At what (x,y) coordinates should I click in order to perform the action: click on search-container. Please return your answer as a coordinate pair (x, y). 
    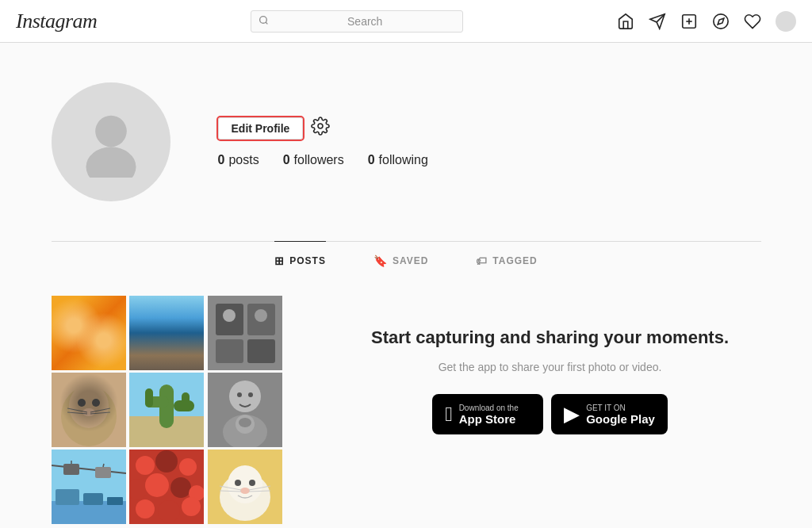
    Looking at the image, I should click on (357, 21).